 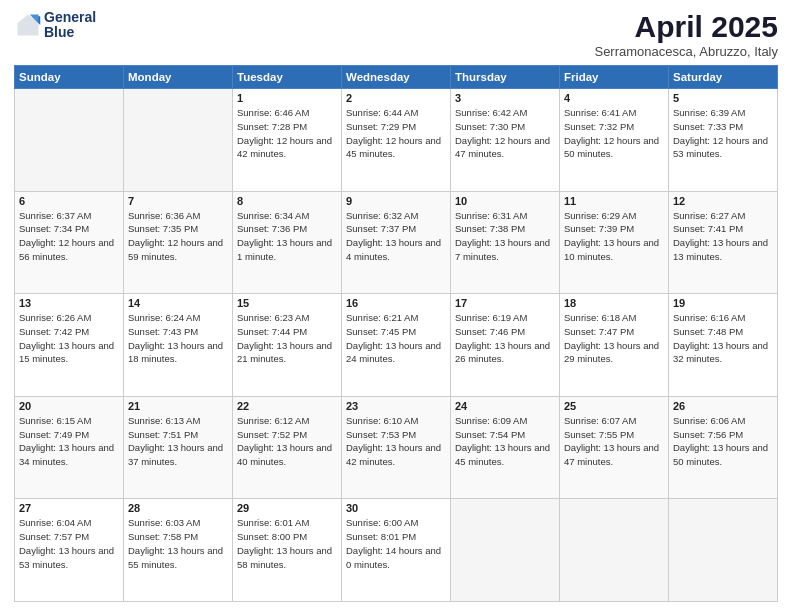 I want to click on day-number: 10, so click(x=505, y=201).